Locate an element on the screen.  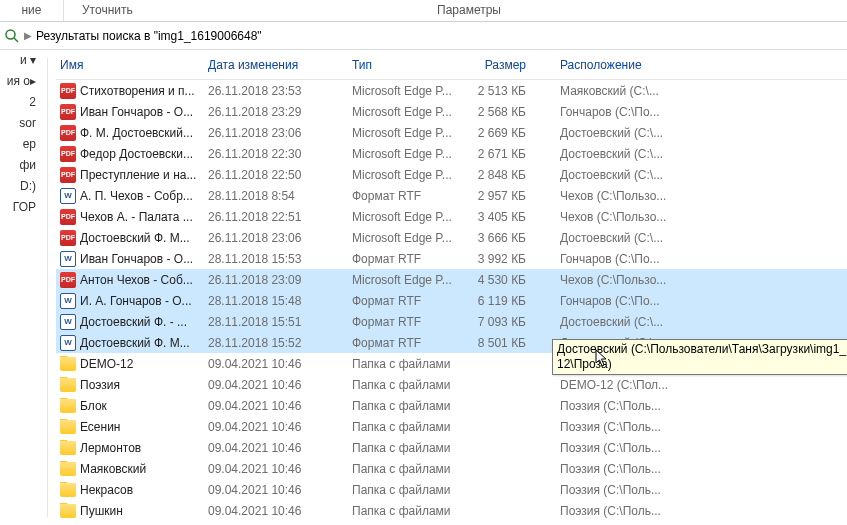
ribbon-tab-partial: ние is located at coordinates (32, 10).